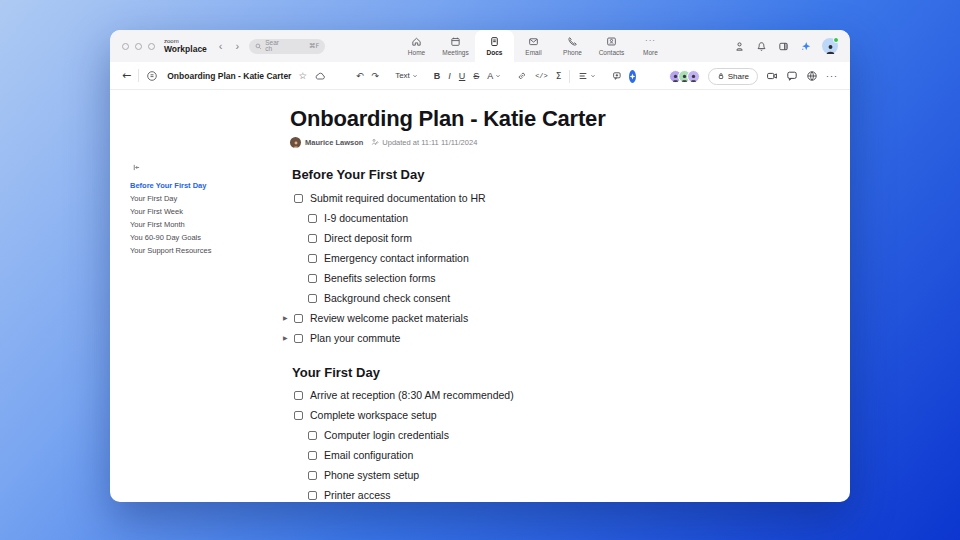 This screenshot has width=960, height=540. I want to click on search-input: Search ⌘F, so click(287, 46).